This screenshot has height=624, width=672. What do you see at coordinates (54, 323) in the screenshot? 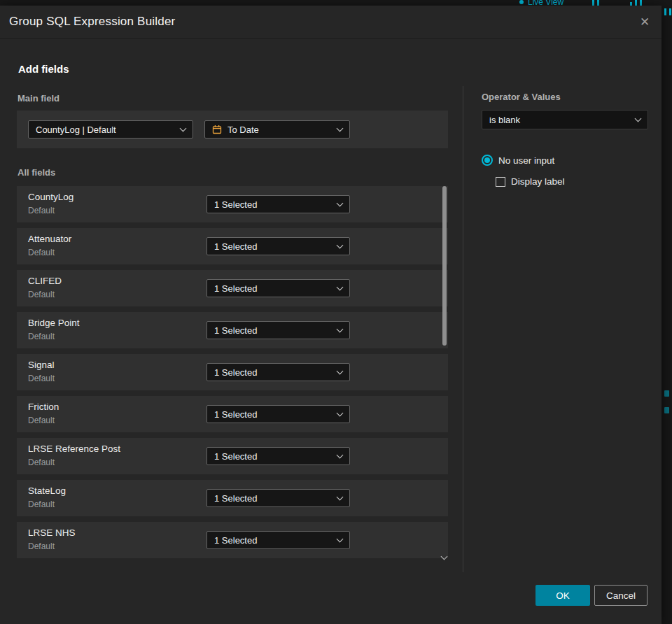
I see `field-name: Bridge Point` at bounding box center [54, 323].